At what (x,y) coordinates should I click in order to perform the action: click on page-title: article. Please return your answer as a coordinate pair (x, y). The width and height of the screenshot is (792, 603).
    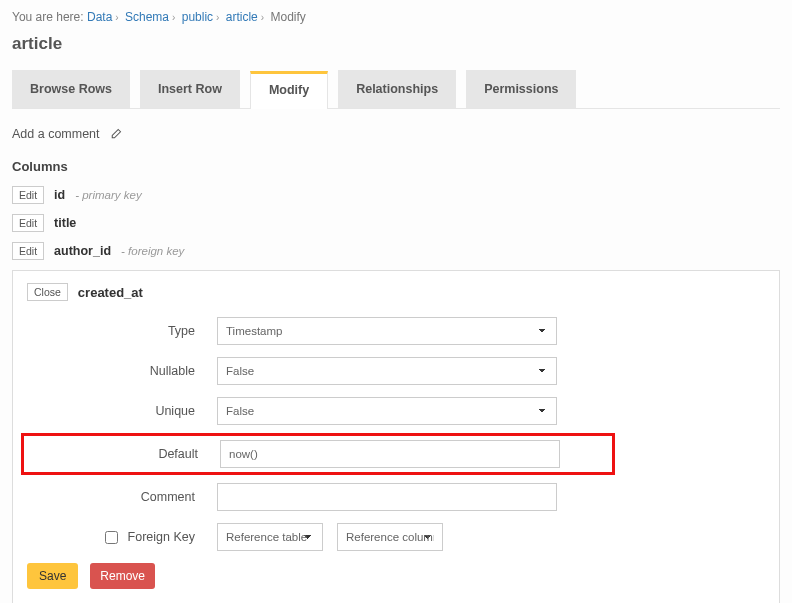
    Looking at the image, I should click on (396, 44).